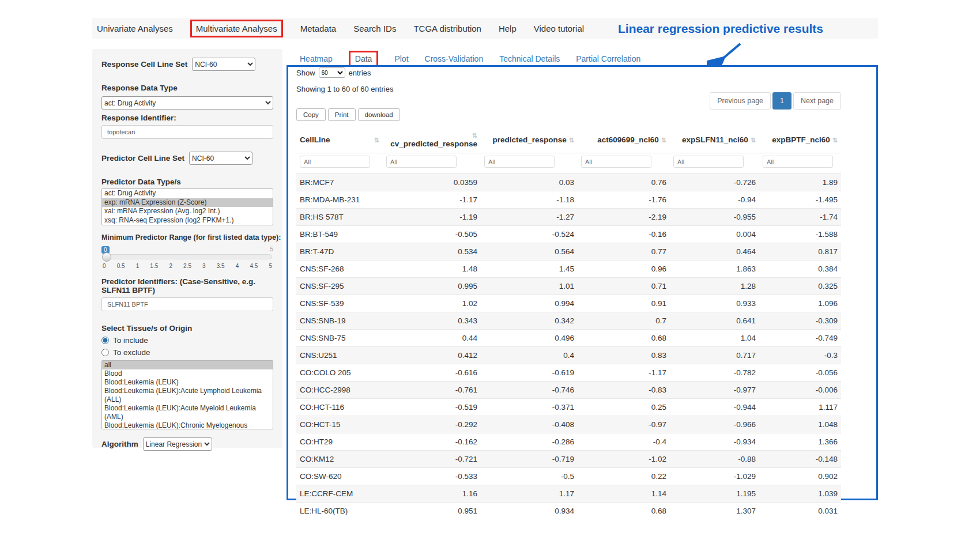  Describe the element at coordinates (624, 459) in the screenshot. I see `cell-value: -1.02` at that location.